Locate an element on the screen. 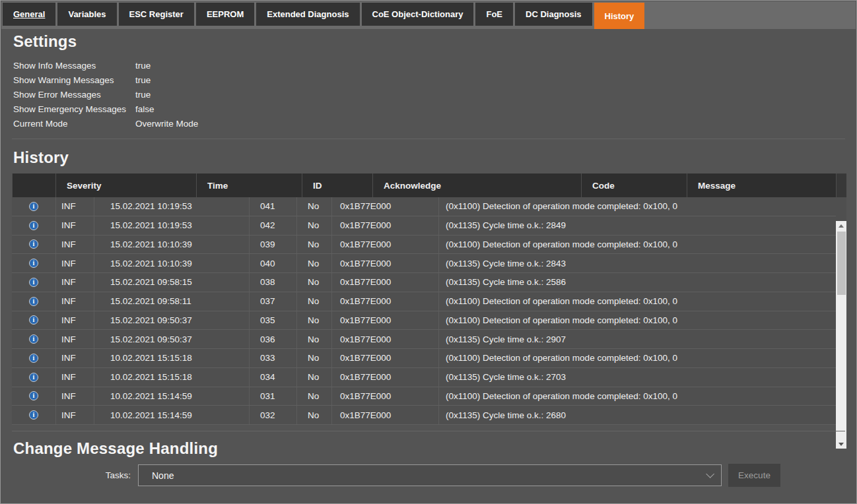 This screenshot has height=504, width=857. tab: General is located at coordinates (29, 15).